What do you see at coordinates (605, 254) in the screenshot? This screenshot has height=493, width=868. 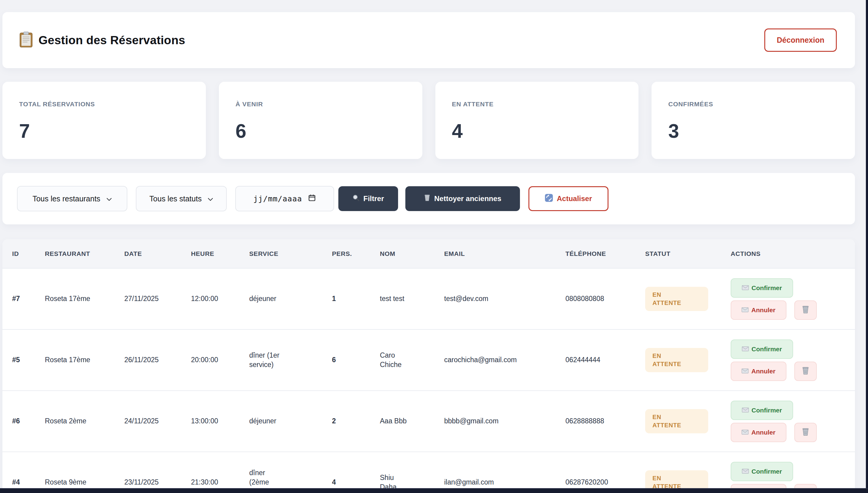 I see `column-header-tlphone: TÉLÉPHONE` at bounding box center [605, 254].